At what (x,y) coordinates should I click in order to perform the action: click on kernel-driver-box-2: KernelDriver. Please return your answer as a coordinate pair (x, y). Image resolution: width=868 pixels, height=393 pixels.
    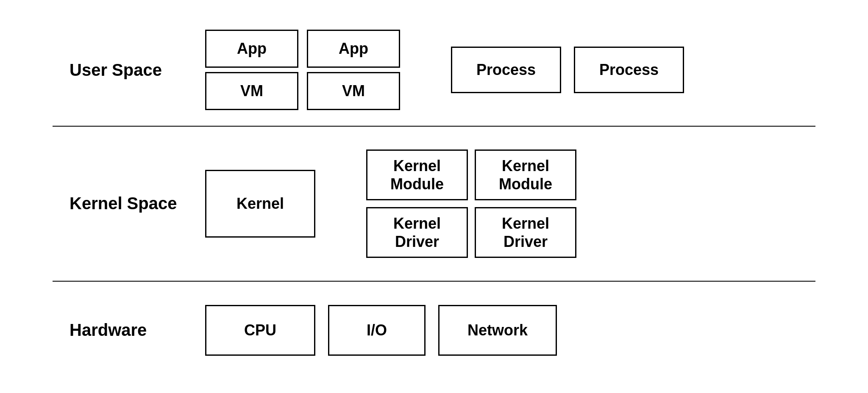
    Looking at the image, I should click on (526, 232).